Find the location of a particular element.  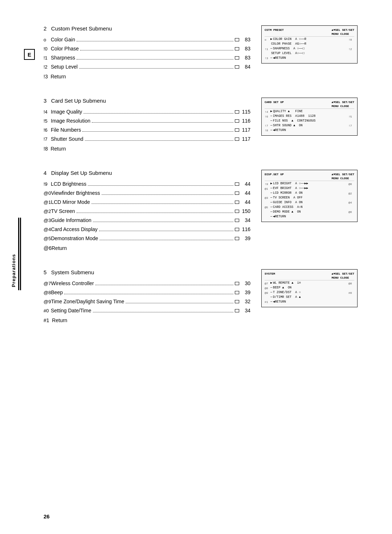

lcd-row: !4 ▶ QUALITY ▲ FINE is located at coordinates (309, 112).